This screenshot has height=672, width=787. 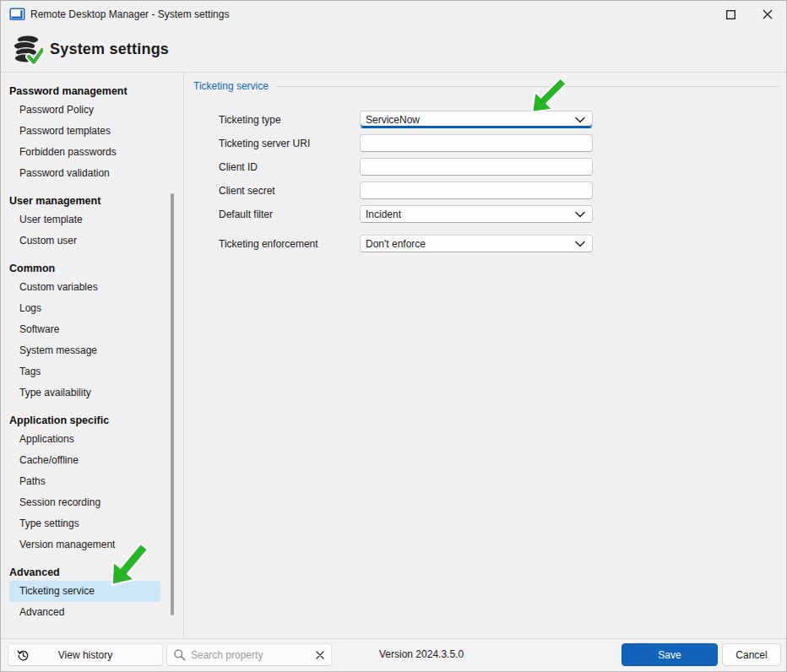 I want to click on save-label: Save, so click(x=669, y=655).